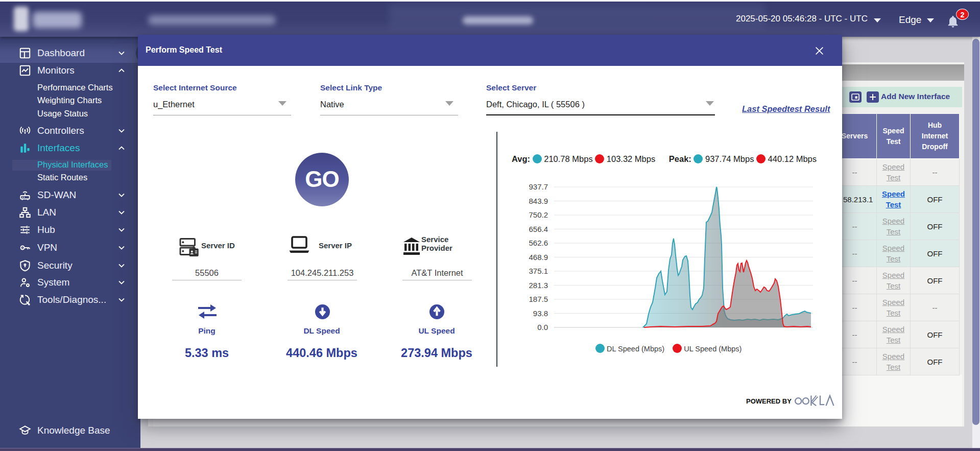 This screenshot has width=980, height=451. I want to click on svg-text: 937.7, so click(538, 187).